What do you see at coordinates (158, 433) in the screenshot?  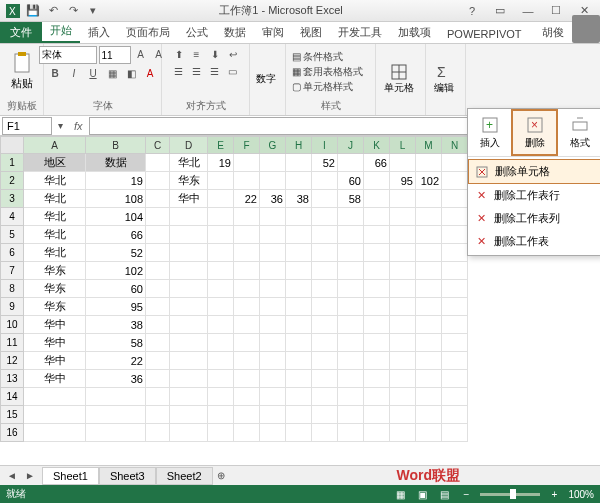 I see `cell-C16` at bounding box center [158, 433].